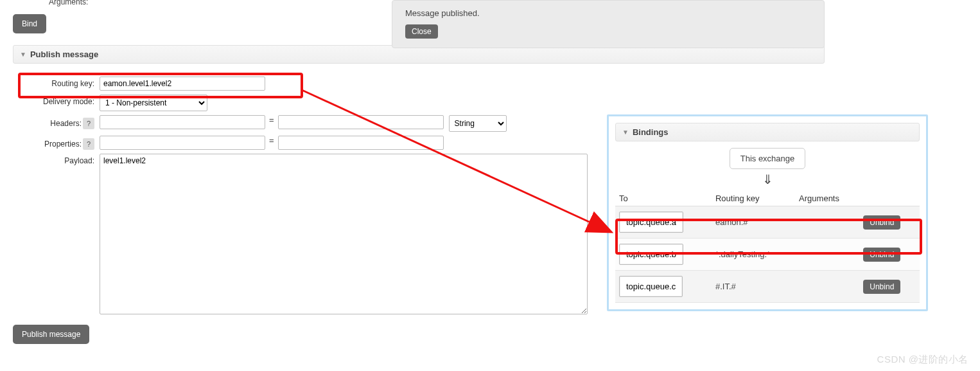 The width and height of the screenshot is (980, 371). What do you see at coordinates (478, 123) in the screenshot?
I see `headers-type-select: String` at bounding box center [478, 123].